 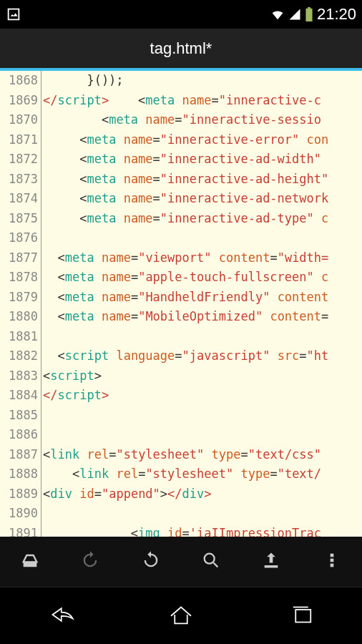 I want to click on storage-button, so click(x=30, y=562).